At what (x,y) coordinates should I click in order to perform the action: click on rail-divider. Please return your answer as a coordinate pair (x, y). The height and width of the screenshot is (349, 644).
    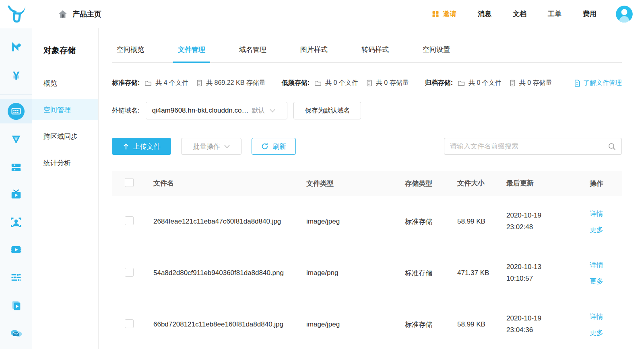
    Looking at the image, I should click on (16, 94).